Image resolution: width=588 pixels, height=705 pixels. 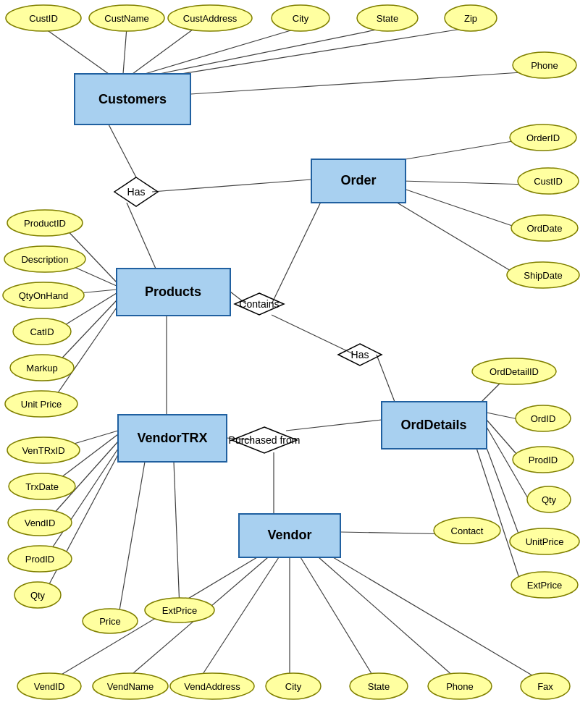 What do you see at coordinates (133, 99) in the screenshot?
I see `entity-customers-label: Customers` at bounding box center [133, 99].